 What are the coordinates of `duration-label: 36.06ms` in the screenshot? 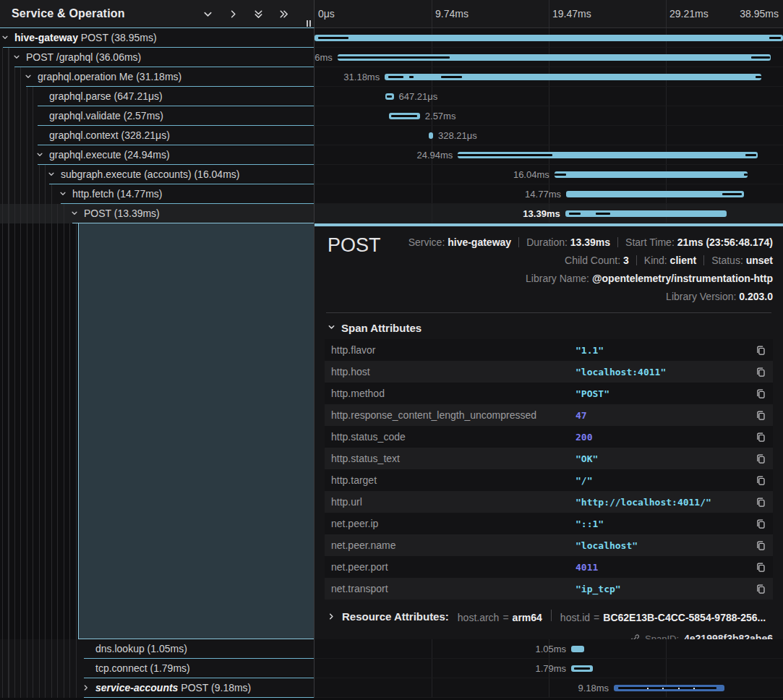 It's located at (326, 58).